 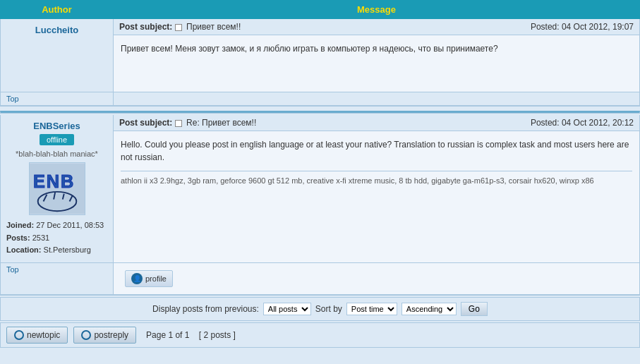 I want to click on post-author-2: ENBSeries offline *blah-blah-blah maniac…, so click(x=57, y=189).